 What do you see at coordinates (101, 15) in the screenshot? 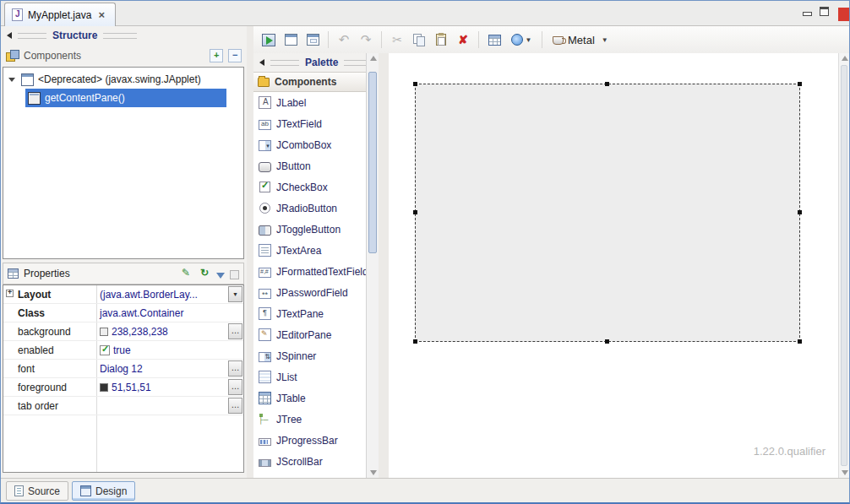
I see `close-tab-icon: ×` at bounding box center [101, 15].